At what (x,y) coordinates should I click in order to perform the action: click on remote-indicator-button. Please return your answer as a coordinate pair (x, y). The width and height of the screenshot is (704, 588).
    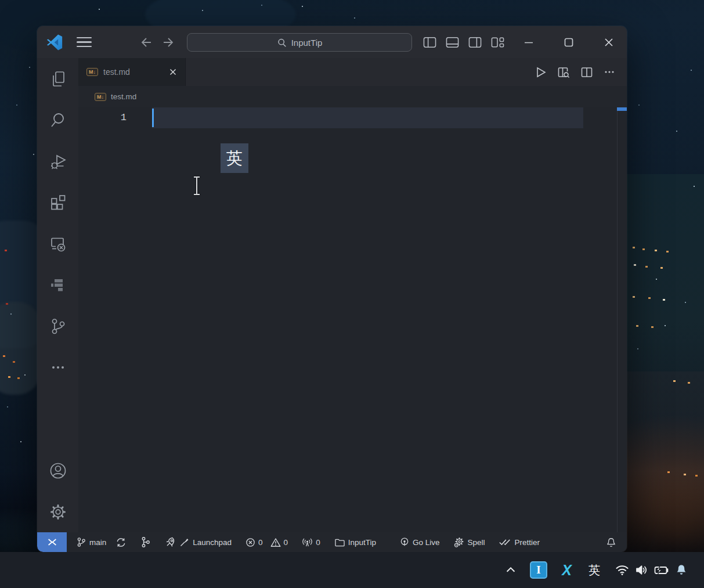
    Looking at the image, I should click on (52, 542).